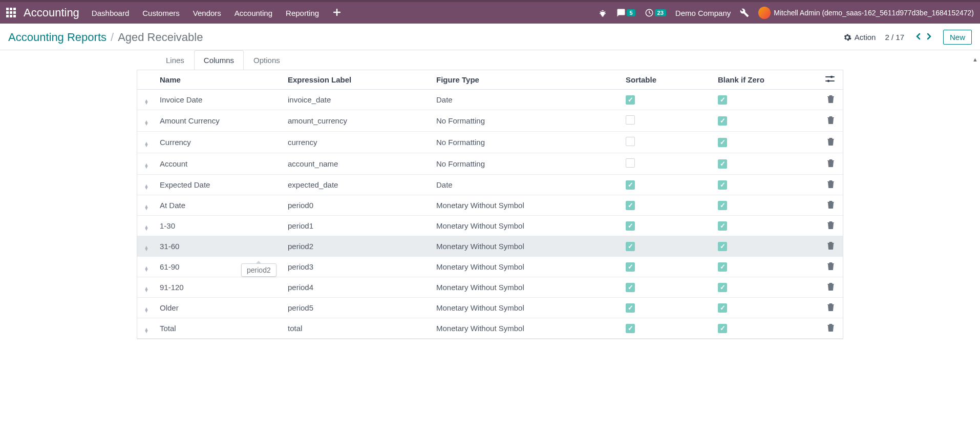  Describe the element at coordinates (527, 80) in the screenshot. I see `header-figure: Figure Type` at that location.